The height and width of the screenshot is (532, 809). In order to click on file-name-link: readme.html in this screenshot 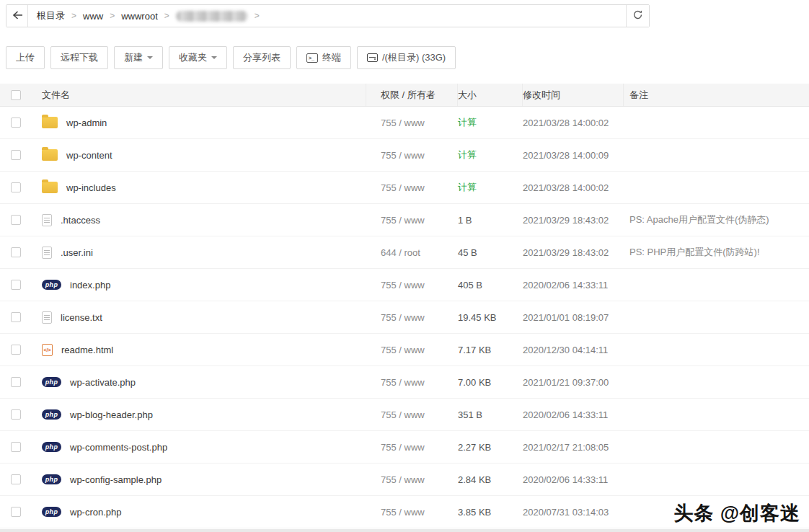, I will do `click(87, 350)`.